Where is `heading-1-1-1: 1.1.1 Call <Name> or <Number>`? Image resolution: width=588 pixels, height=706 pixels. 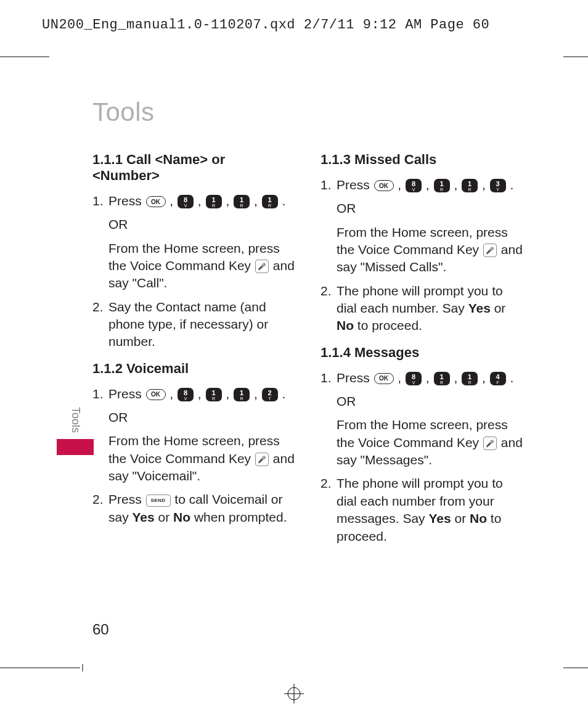 heading-1-1-1: 1.1.1 Call <Name> or <Number> is located at coordinates (194, 168).